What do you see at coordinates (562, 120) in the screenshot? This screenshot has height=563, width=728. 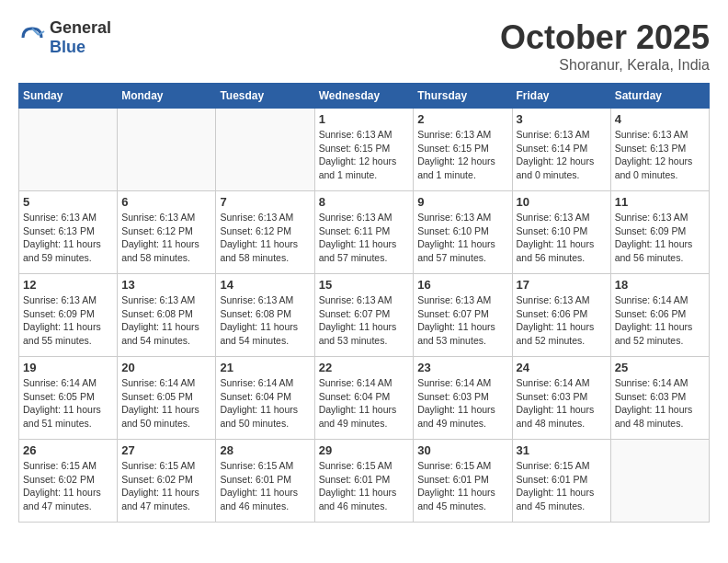 I see `day-number: 3` at bounding box center [562, 120].